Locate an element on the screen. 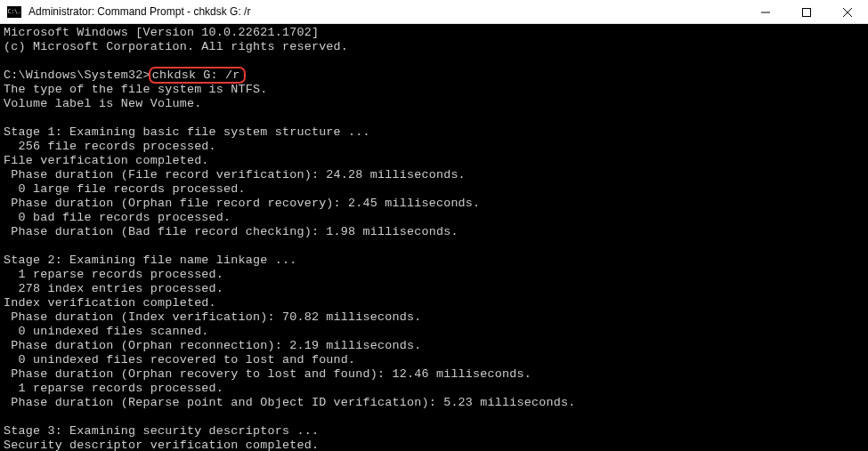 Image resolution: width=868 pixels, height=451 pixels. terminal-line: Phase duration (File record verification… is located at coordinates (235, 174).